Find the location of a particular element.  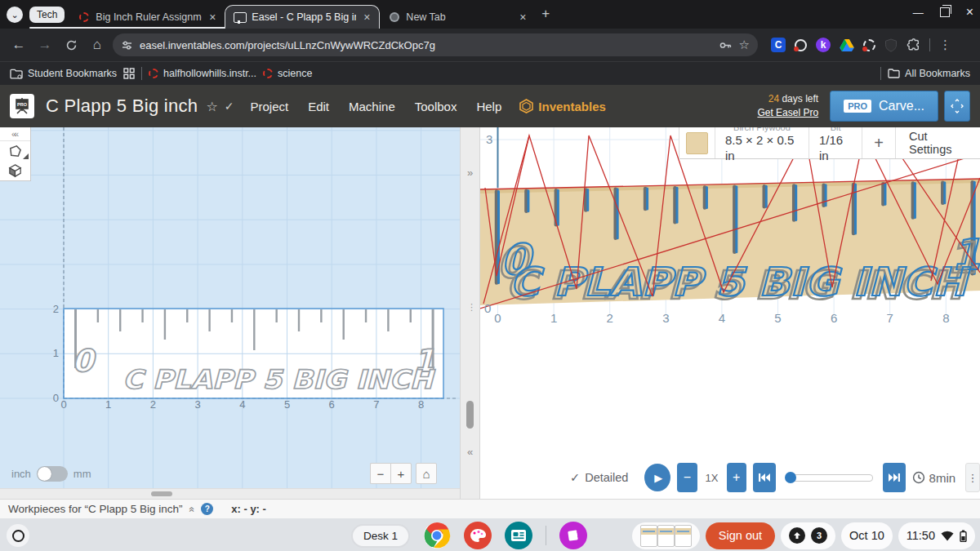

horizontal-scrollbar is located at coordinates (230, 493).